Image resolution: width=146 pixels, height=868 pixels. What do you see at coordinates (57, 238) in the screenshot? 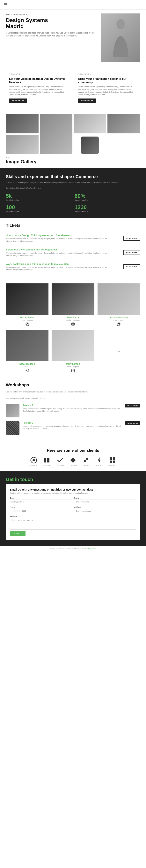
I see `ticket-content-0: How to run a Design Thinking workshop: S…` at bounding box center [57, 238].